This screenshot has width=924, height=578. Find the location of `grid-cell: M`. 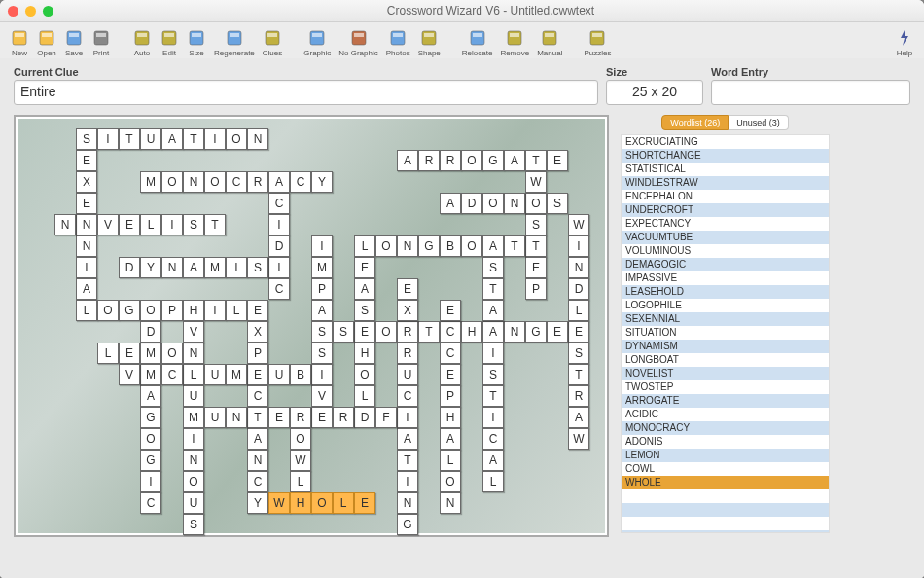

grid-cell: M is located at coordinates (322, 268).